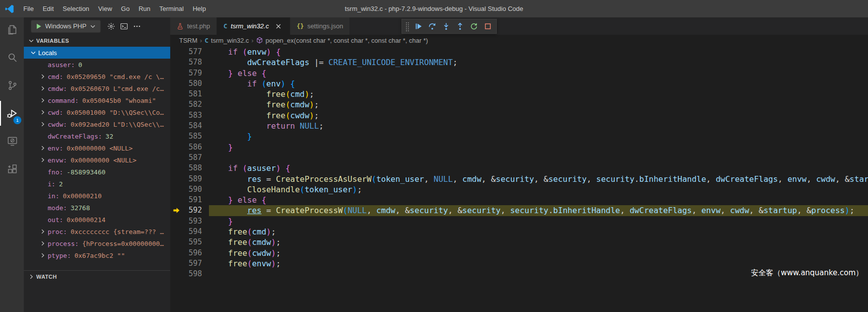 The height and width of the screenshot is (312, 868). What do you see at coordinates (97, 136) in the screenshot?
I see `variable-row-dwCreateFlags: dwCreateFlags:32` at bounding box center [97, 136].